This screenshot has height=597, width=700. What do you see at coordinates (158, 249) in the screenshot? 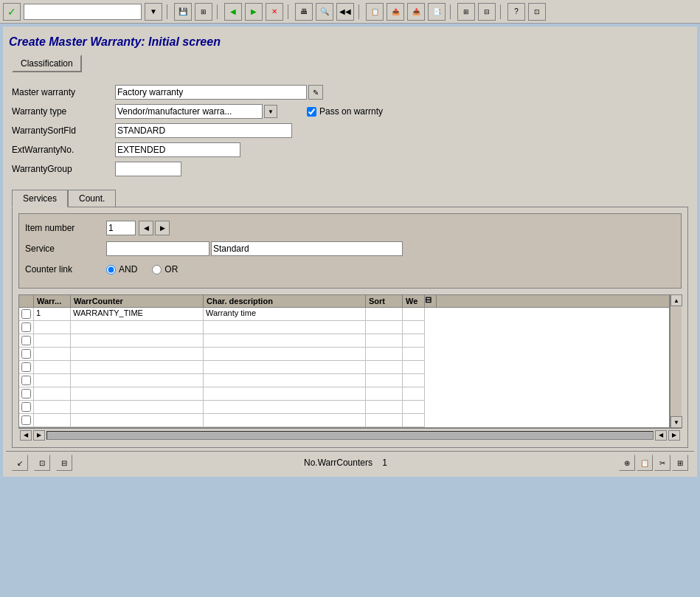
I see `service-input` at bounding box center [158, 249].